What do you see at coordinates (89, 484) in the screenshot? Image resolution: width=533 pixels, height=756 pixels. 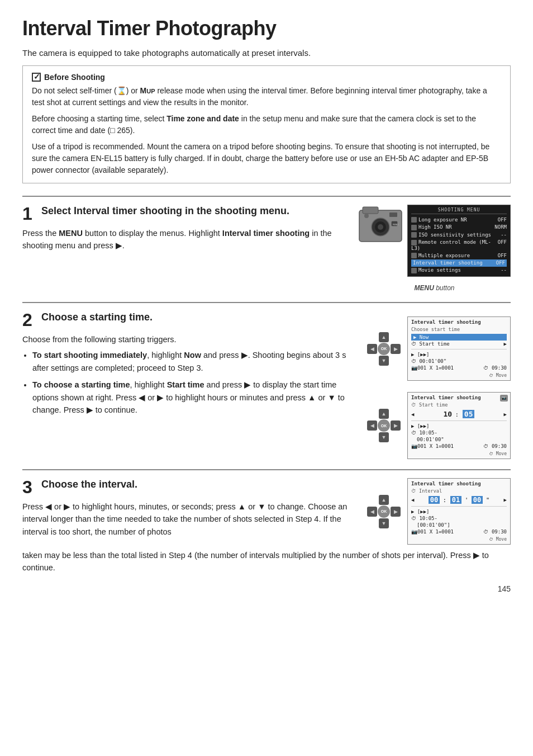 I see `step-3-title: Choose the interval.` at bounding box center [89, 484].